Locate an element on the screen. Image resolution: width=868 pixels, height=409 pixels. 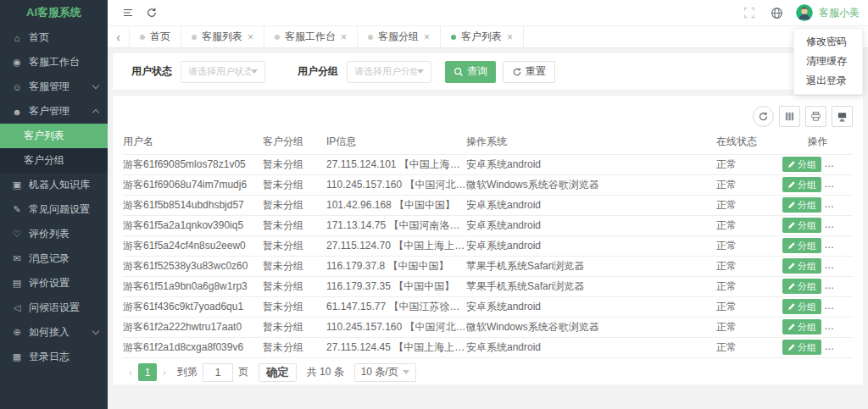
table-row: 游客61f5a2a1qnkov390iq5 暂未分组 171.13.14.75 … is located at coordinates (488, 225).